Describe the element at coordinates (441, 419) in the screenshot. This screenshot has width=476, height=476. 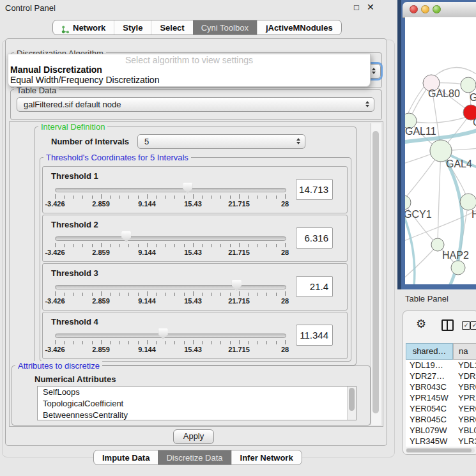
I see `table-row: YBR045CYBR0` at that location.